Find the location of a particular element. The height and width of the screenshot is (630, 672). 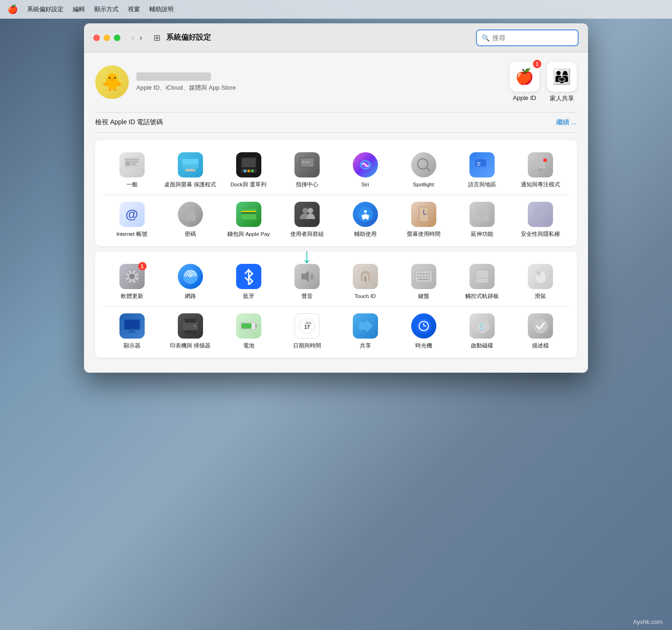

screentime-label: 螢幕使用時間 is located at coordinates (424, 234).